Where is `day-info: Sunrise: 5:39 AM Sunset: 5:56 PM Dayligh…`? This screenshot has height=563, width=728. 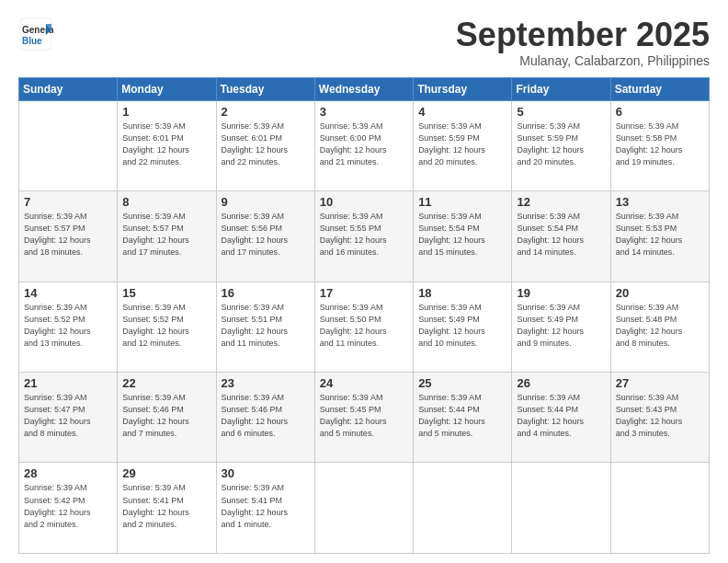 day-info: Sunrise: 5:39 AM Sunset: 5:56 PM Dayligh… is located at coordinates (266, 235).